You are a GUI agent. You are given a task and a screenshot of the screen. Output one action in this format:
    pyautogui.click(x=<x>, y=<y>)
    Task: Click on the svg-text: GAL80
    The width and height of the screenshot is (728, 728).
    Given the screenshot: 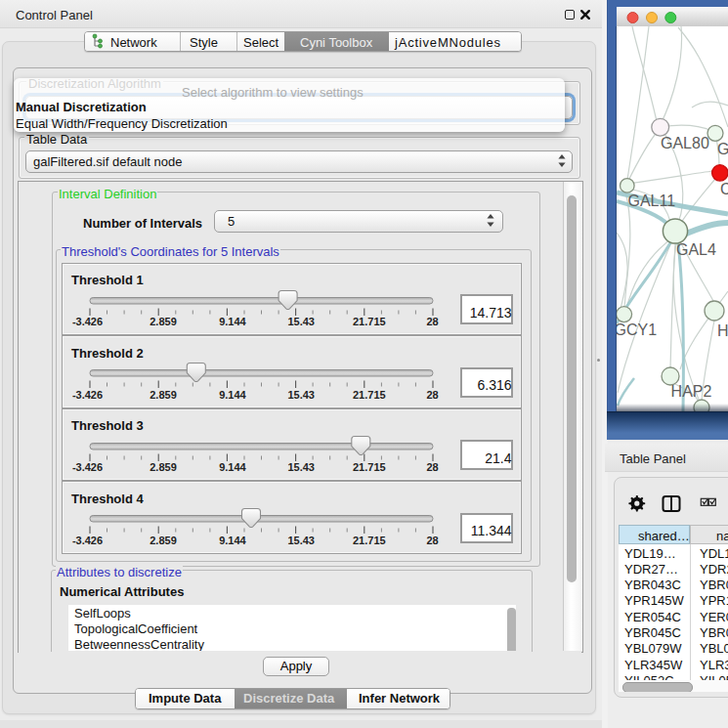 What is the action you would take?
    pyautogui.click(x=685, y=143)
    